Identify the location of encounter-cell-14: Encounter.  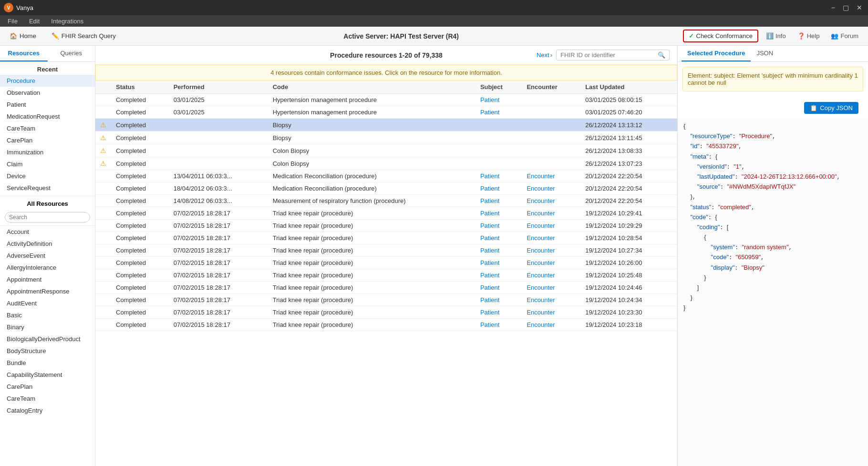
(551, 275).